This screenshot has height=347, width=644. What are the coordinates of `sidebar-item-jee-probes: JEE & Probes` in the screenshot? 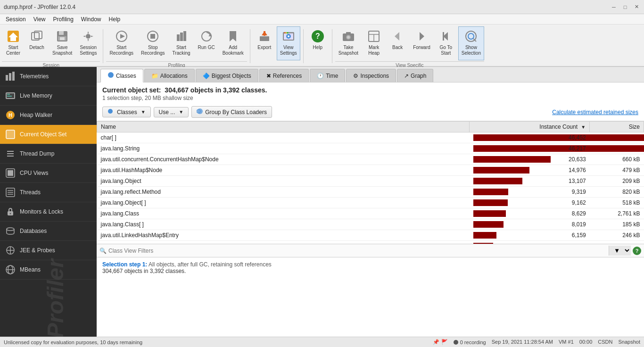 It's located at (48, 251).